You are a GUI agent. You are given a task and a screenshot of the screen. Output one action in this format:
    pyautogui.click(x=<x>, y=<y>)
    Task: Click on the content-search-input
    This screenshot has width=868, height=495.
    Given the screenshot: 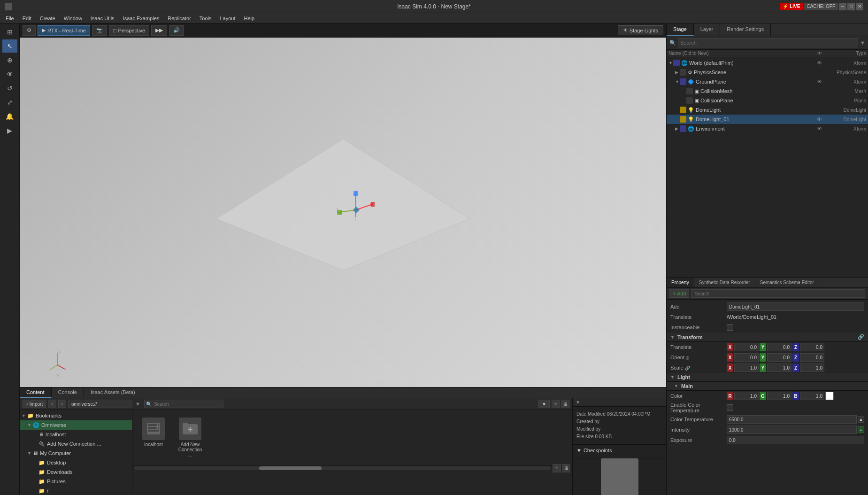 What is the action you would take?
    pyautogui.click(x=184, y=404)
    